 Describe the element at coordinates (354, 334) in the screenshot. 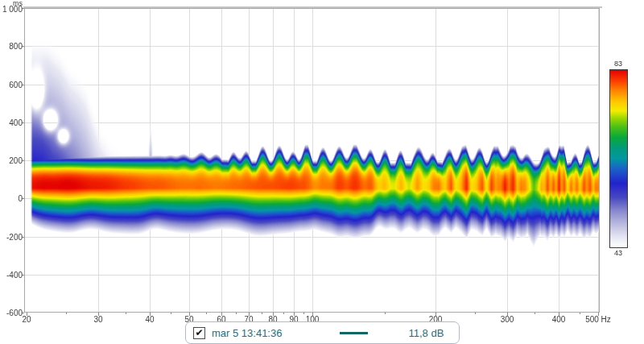

I see `trace-color-sample` at that location.